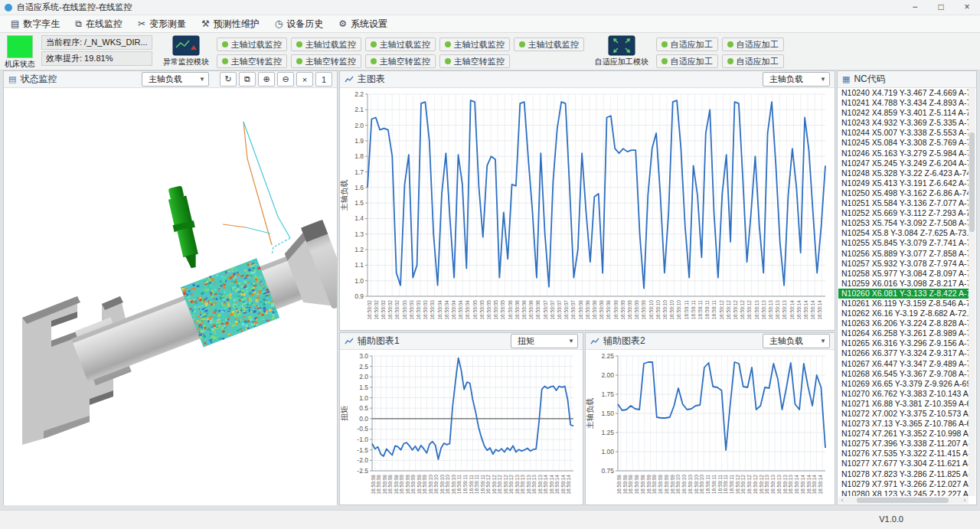  What do you see at coordinates (903, 103) in the screenshot?
I see `nc-code-row: N10241 X4.788 Y-3.434 Z-4.893 A-76.062` at bounding box center [903, 103].